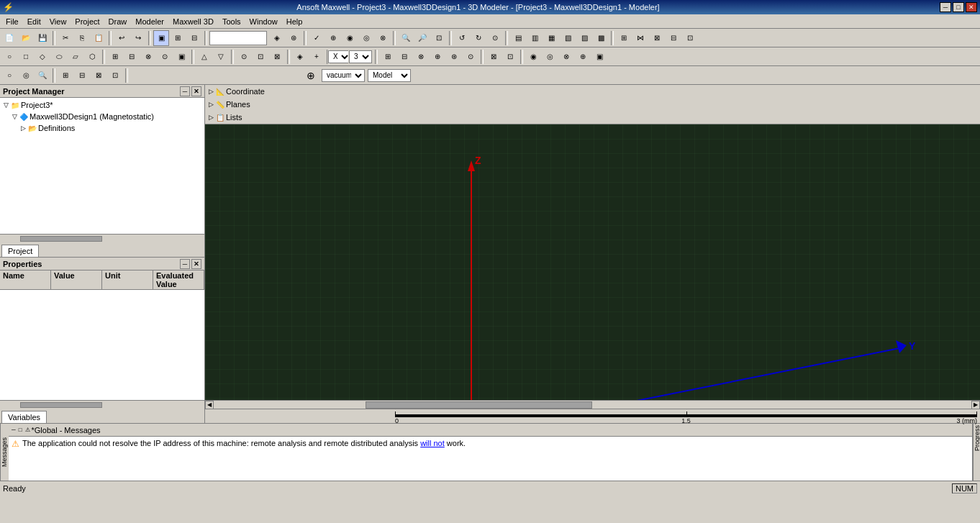  What do you see at coordinates (115, 76) in the screenshot?
I see `tb3-7: ⊡` at bounding box center [115, 76].